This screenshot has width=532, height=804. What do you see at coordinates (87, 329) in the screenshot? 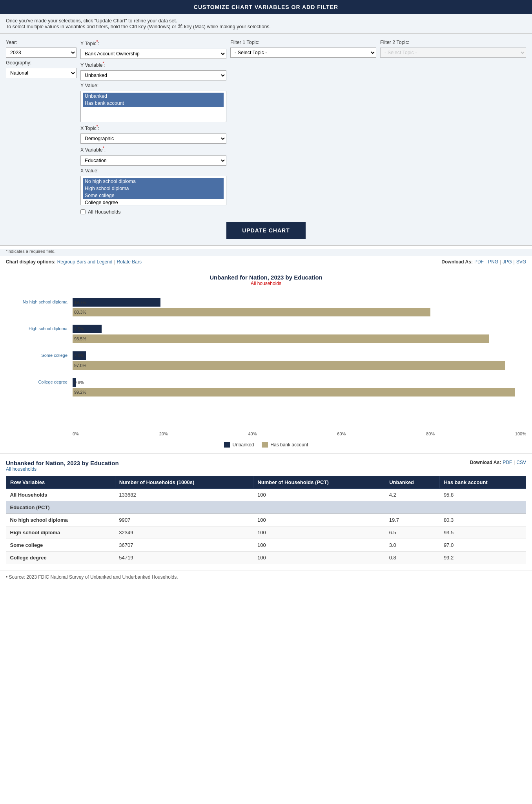
I see `unbanked-bar: 6.5%` at bounding box center [87, 329].